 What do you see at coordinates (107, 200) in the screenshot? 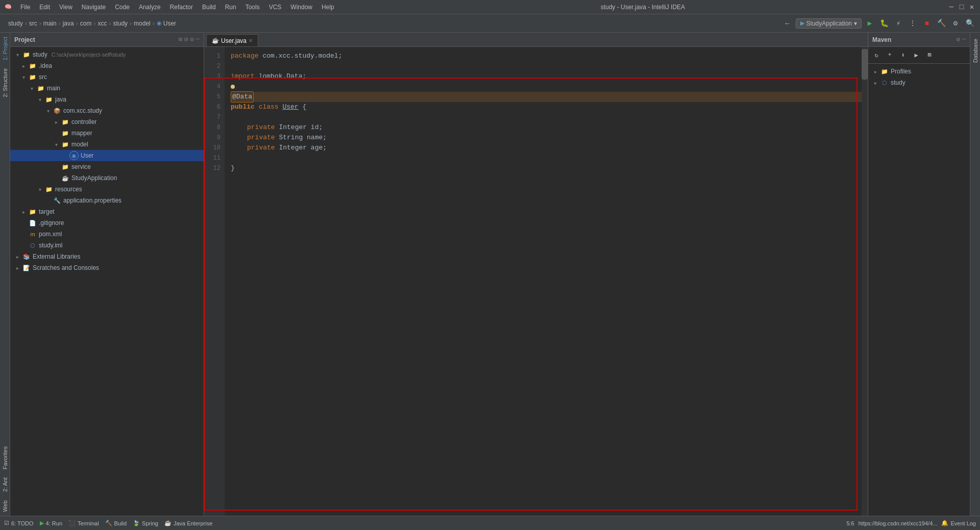
I see `tree-item-app-properties: 🔧 application.properties` at bounding box center [107, 200].